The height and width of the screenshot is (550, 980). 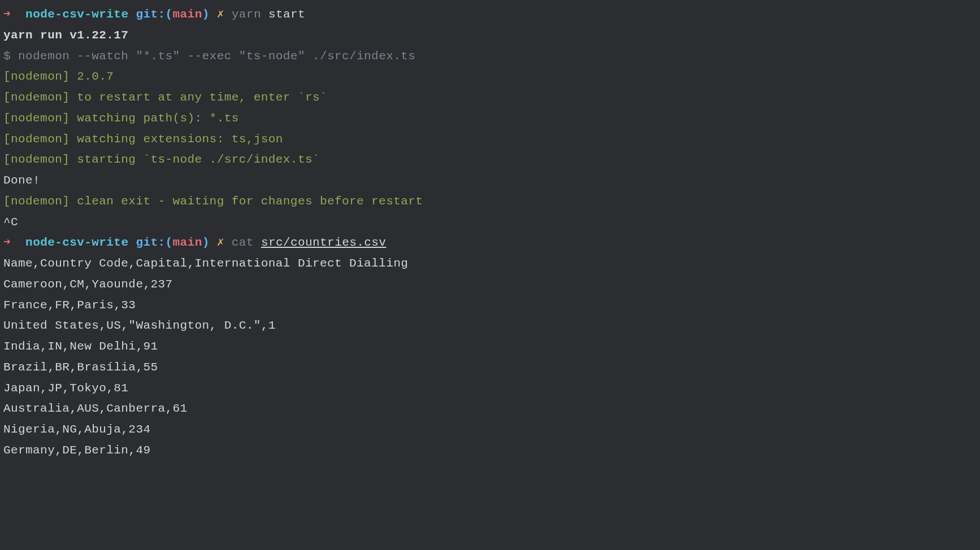 What do you see at coordinates (11, 56) in the screenshot?
I see `dollar-prompt: $` at bounding box center [11, 56].